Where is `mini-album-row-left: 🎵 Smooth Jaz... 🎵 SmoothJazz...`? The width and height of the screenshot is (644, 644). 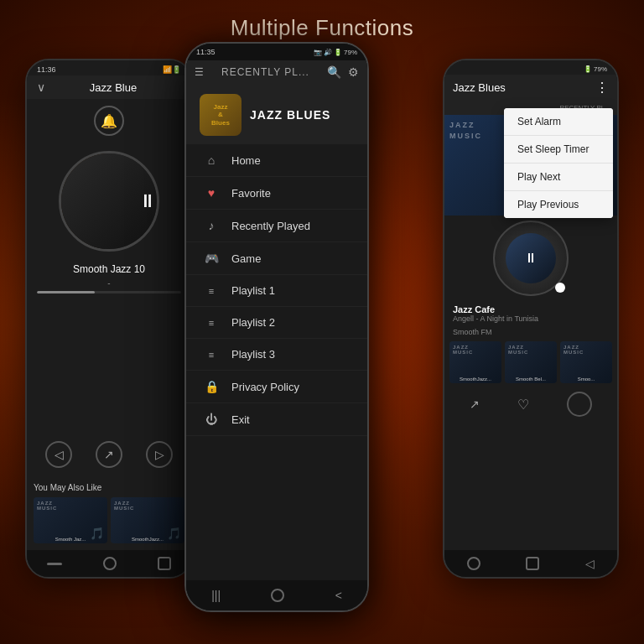 mini-album-row-left: 🎵 Smooth Jaz... 🎵 SmoothJazz... is located at coordinates (109, 523).